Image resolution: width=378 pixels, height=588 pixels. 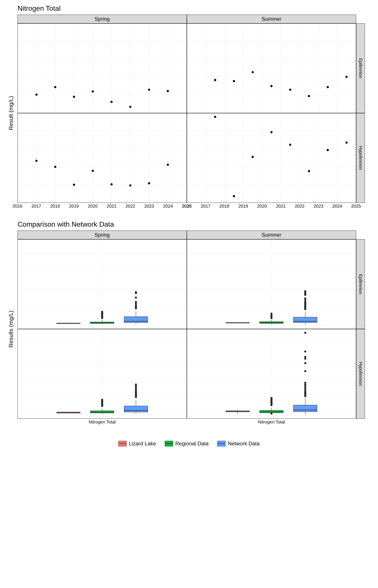 I want to click on col-header-spring: Spring, so click(x=102, y=19).